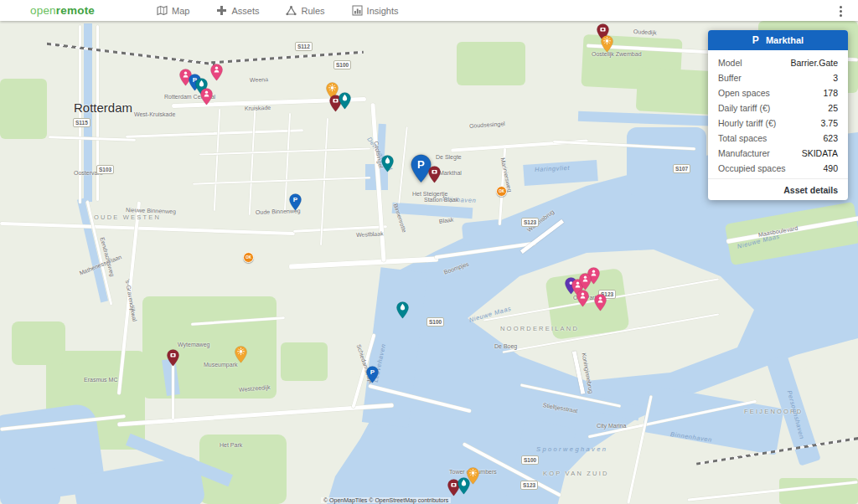 This screenshot has height=504, width=858. I want to click on street-label: West-Kruiskade, so click(154, 114).